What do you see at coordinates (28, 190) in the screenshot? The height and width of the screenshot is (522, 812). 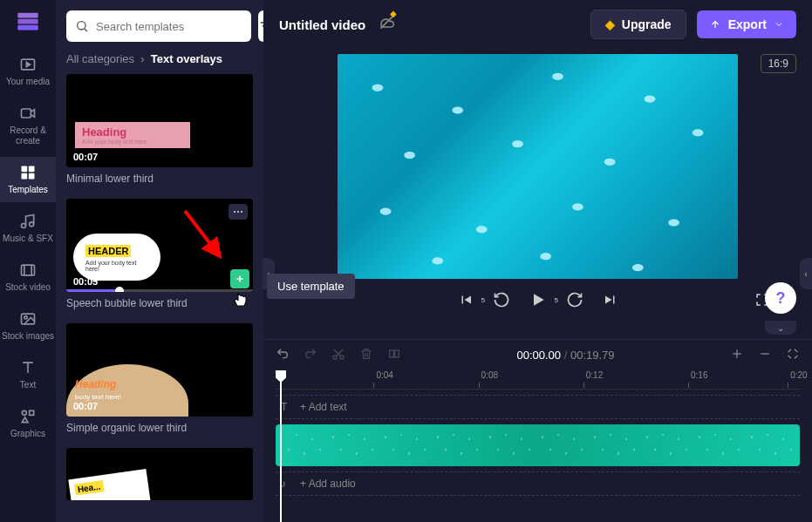 I see `nav-label: Templates` at bounding box center [28, 190].